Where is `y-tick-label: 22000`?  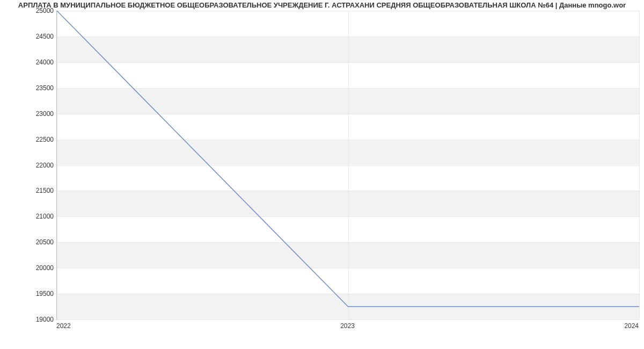 y-tick-label: 22000 is located at coordinates (38, 165).